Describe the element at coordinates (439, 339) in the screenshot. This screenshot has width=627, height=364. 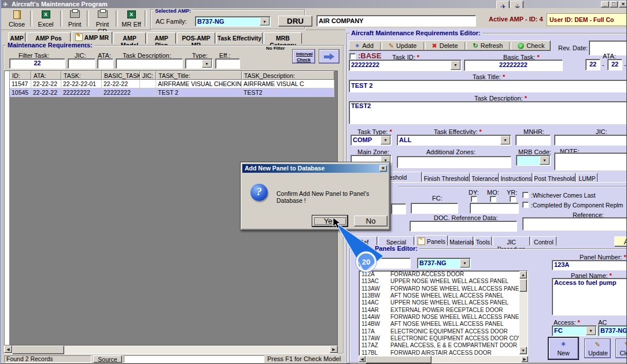
I see `list-item-panel: 117AWELECTRONIC EQUIPMENT ACCESS DOOR CO…` at that location.